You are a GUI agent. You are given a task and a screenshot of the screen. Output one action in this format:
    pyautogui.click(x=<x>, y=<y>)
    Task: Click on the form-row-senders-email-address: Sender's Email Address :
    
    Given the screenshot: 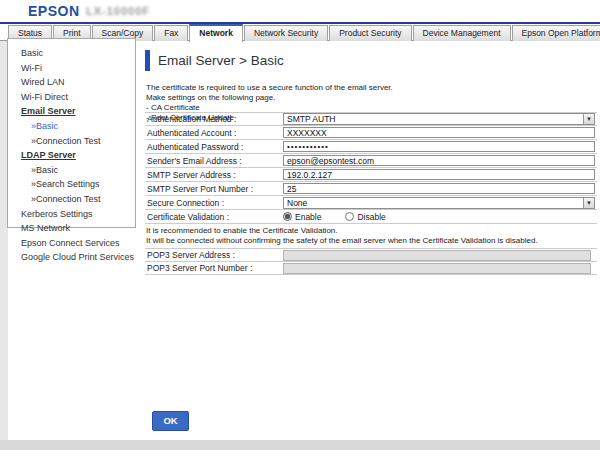 What is the action you would take?
    pyautogui.click(x=371, y=161)
    